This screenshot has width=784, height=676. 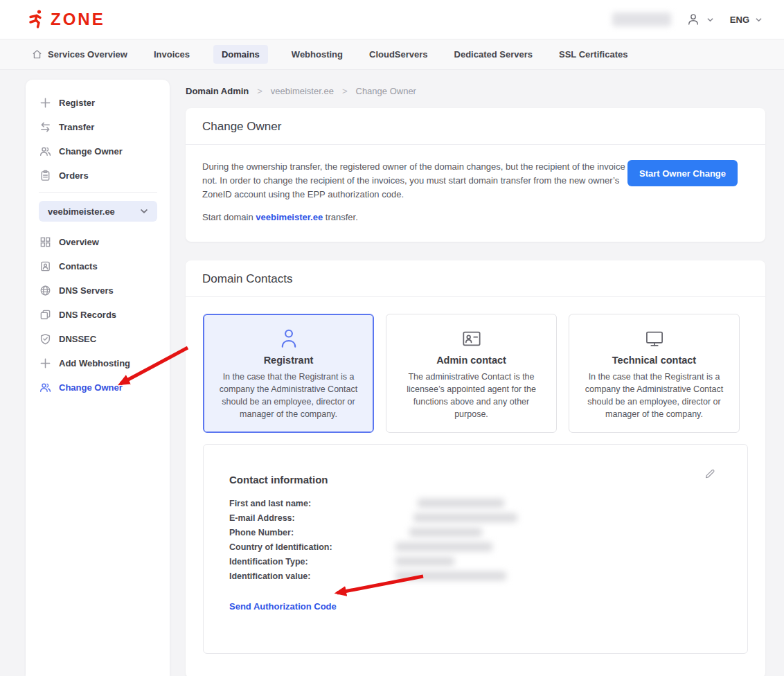 What do you see at coordinates (288, 374) in the screenshot?
I see `contact-type-registrant: Registrant In the case that the Registra…` at bounding box center [288, 374].